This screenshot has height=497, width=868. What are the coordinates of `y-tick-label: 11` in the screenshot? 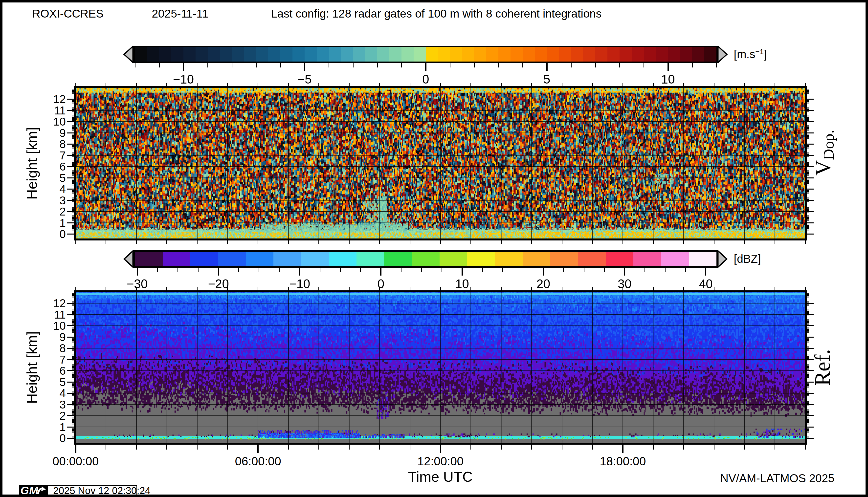 It's located at (52, 315).